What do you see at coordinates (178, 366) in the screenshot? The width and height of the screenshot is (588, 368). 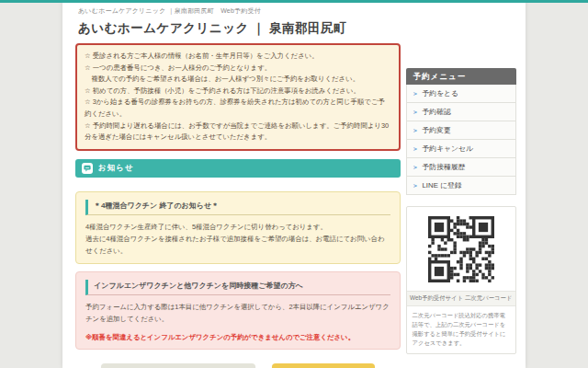 I see `refresh-button: 最新の情報に更新する` at bounding box center [178, 366].